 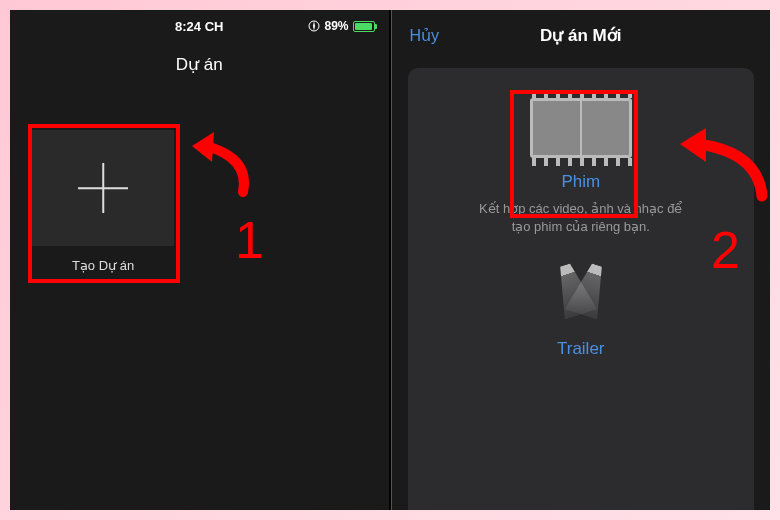 I want to click on status-time: 8:24 CH, so click(x=199, y=26).